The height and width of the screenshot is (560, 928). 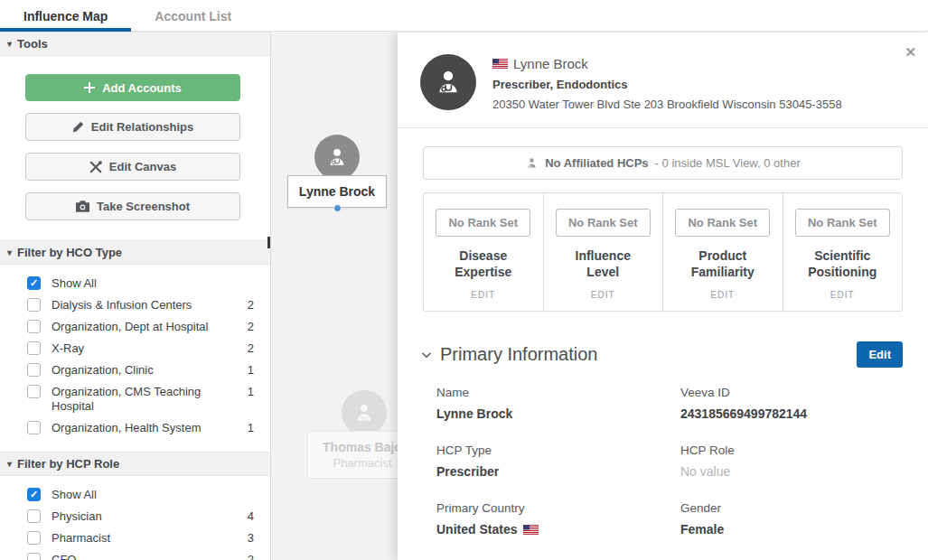 What do you see at coordinates (193, 16) in the screenshot?
I see `tab-account-list: Account List` at bounding box center [193, 16].